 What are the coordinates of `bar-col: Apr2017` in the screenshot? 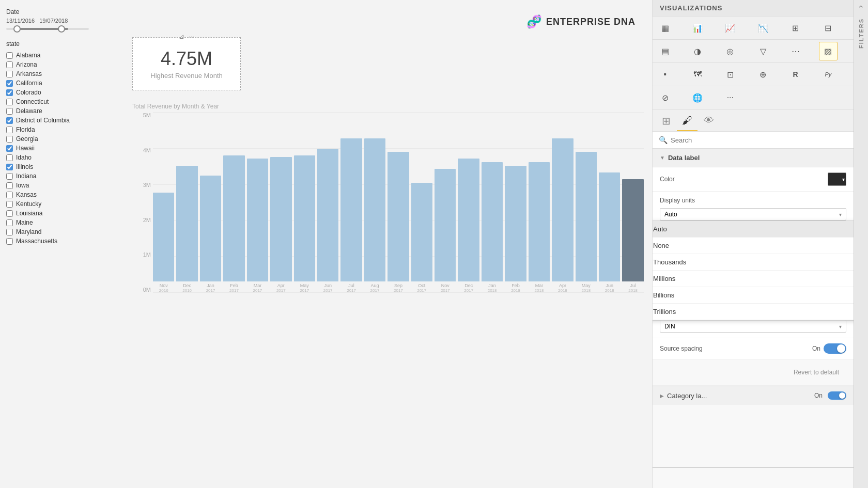 It's located at (281, 202).